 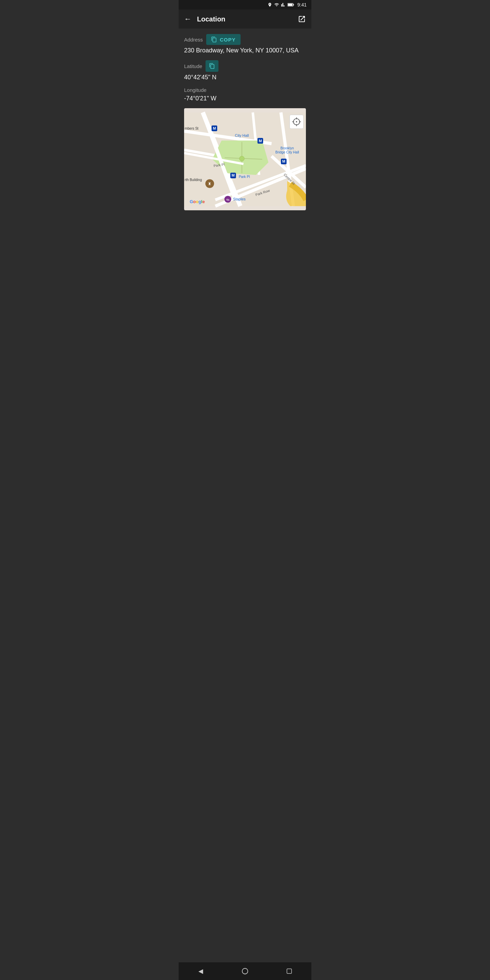 I want to click on latitude-label-row: Latitude, so click(x=245, y=66).